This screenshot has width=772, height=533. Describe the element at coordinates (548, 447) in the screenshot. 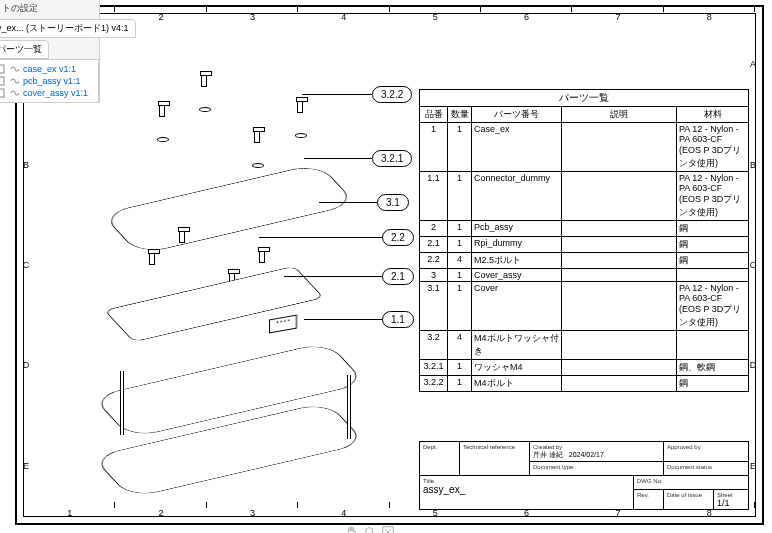

I see `tb-created-label: Created by` at that location.